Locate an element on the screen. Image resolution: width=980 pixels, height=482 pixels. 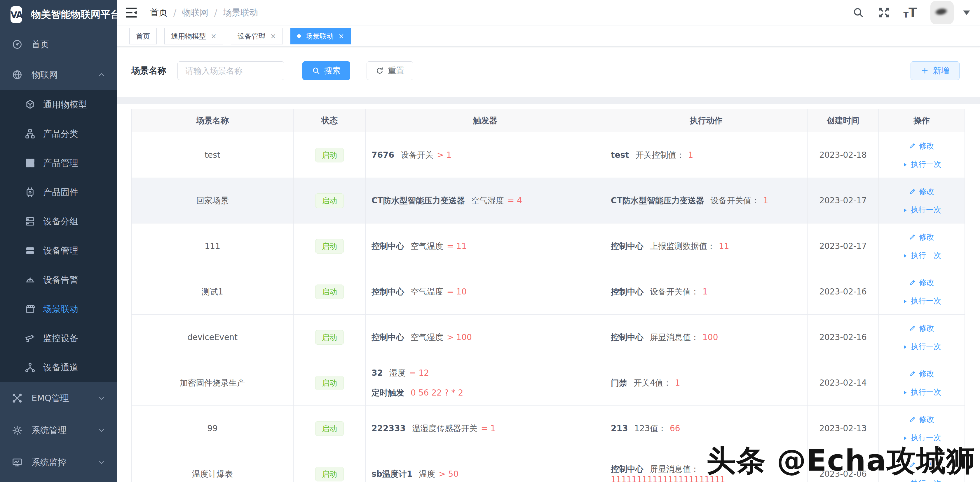
status-cell: 启动 is located at coordinates (329, 429).